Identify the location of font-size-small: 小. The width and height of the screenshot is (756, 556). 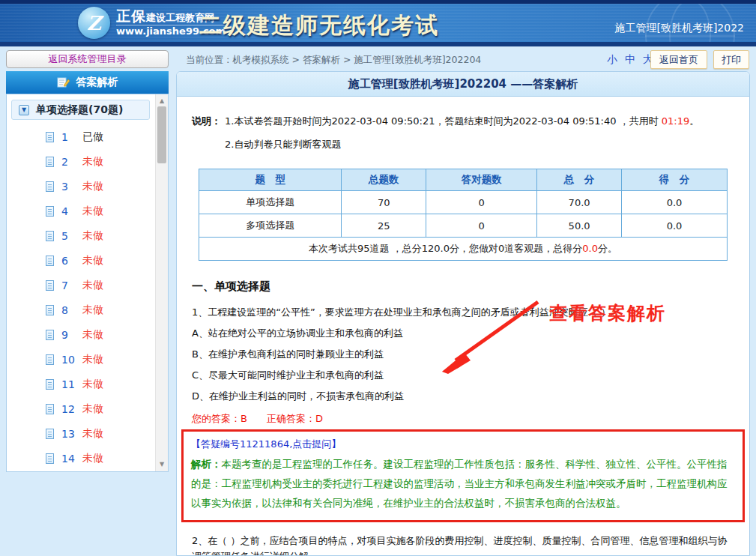
(612, 60).